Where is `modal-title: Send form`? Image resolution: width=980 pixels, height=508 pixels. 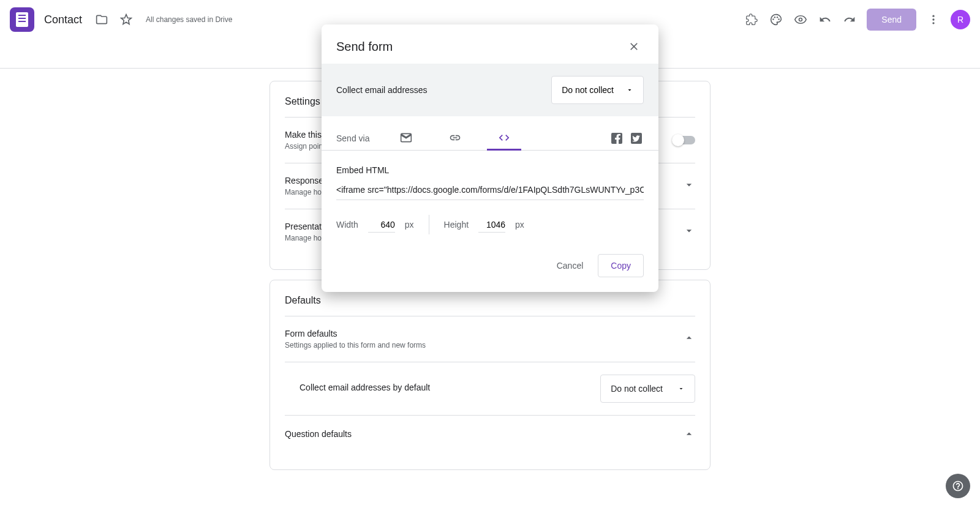
modal-title: Send form is located at coordinates (364, 47).